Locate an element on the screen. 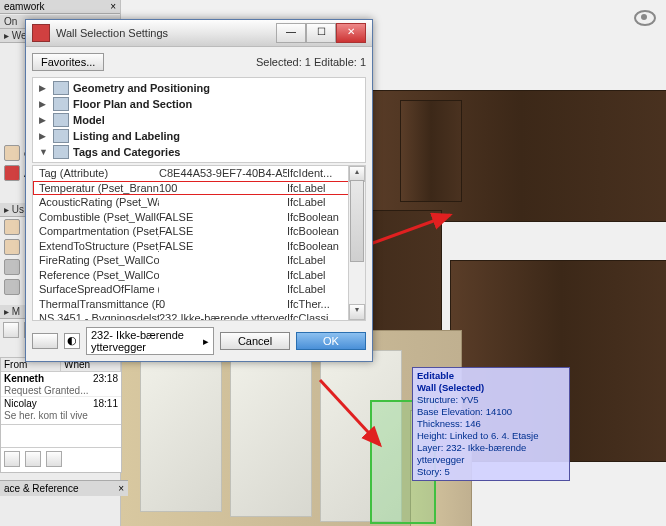  chat-message2: Se her. kom til vive is located at coordinates (61, 417).